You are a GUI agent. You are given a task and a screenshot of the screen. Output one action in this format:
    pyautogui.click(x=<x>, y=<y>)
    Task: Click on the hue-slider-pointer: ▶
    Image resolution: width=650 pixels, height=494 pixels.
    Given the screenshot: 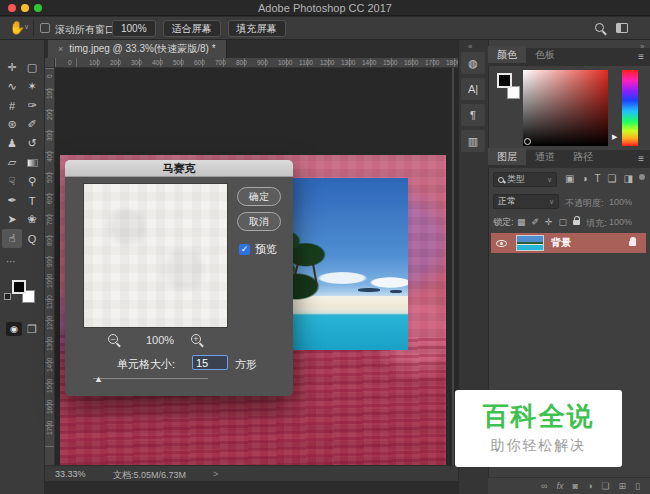 What is the action you would take?
    pyautogui.click(x=614, y=137)
    